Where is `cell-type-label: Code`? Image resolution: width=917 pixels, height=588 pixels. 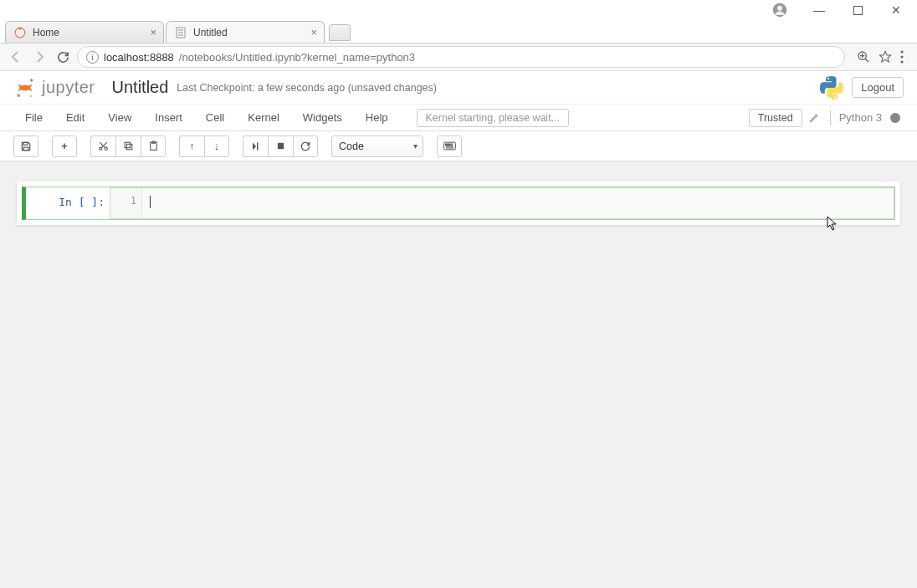 cell-type-label: Code is located at coordinates (351, 146).